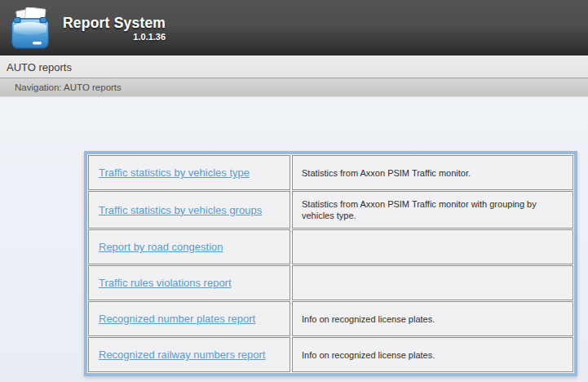 This screenshot has width=588, height=382. Describe the element at coordinates (331, 247) in the screenshot. I see `table-row: Report by road congestion` at that location.